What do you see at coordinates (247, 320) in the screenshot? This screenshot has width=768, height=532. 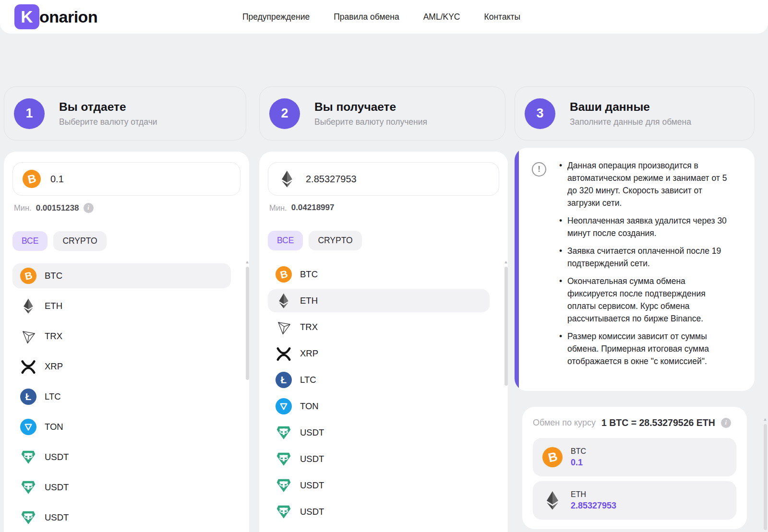 I see `give-list-scrollbar: ▲` at bounding box center [247, 320].